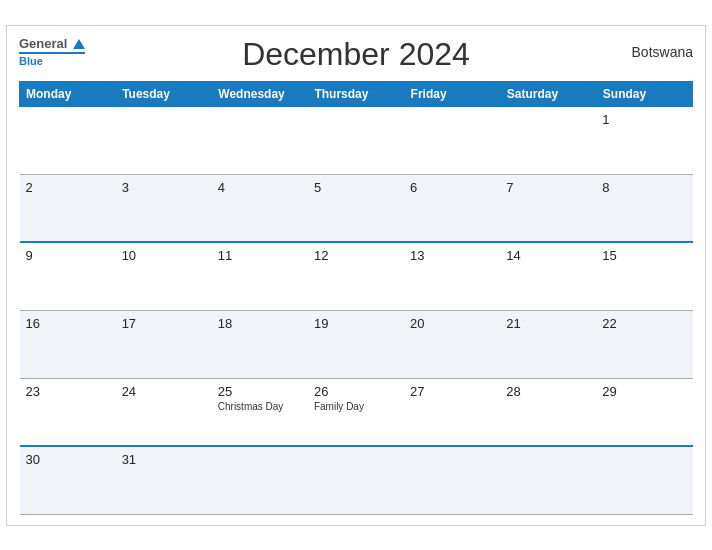 The height and width of the screenshot is (550, 712). Describe the element at coordinates (164, 460) in the screenshot. I see `day-number: 31` at that location.